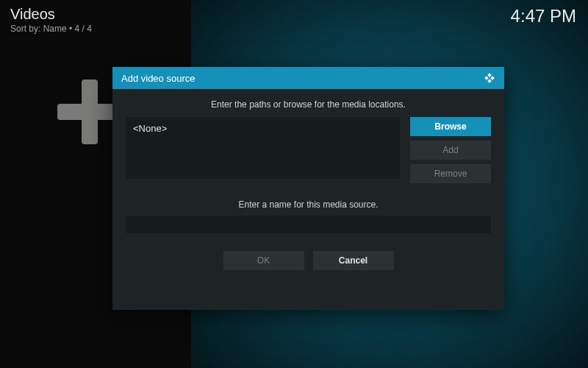 Image resolution: width=588 pixels, height=368 pixels. What do you see at coordinates (309, 78) in the screenshot?
I see `dialog-header: Add video source` at bounding box center [309, 78].